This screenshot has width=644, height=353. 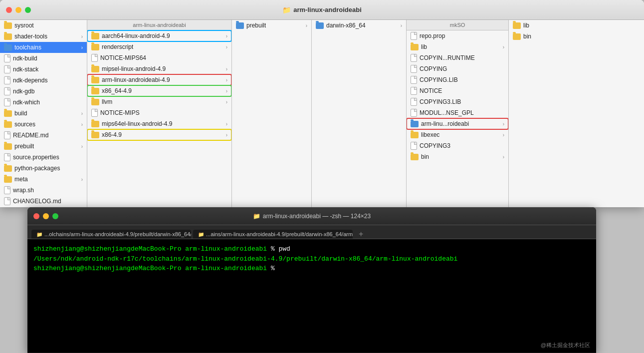 What do you see at coordinates (201, 235) in the screenshot?
I see `tab-folder-icon-2: 📁` at bounding box center [201, 235].